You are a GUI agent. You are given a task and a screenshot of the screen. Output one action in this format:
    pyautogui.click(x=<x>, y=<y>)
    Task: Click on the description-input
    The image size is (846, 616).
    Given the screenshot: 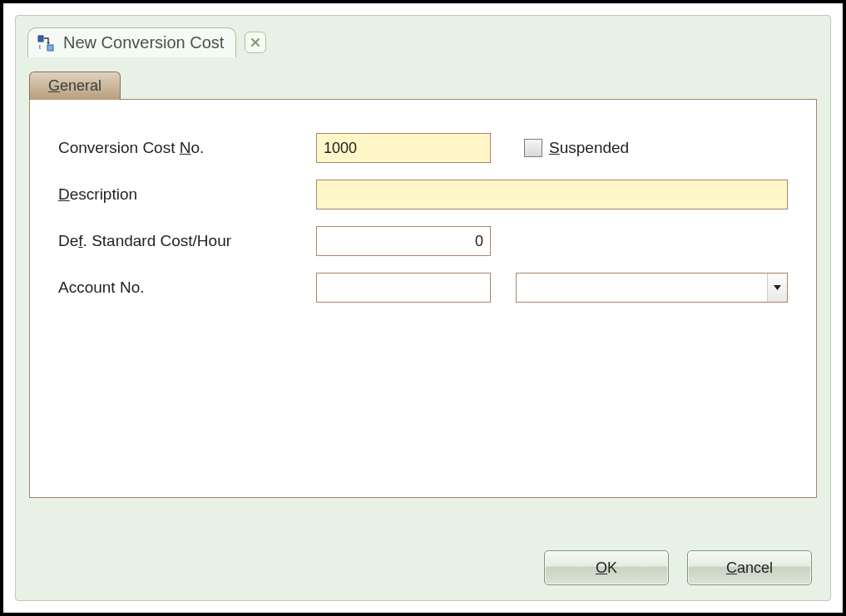 What is the action you would take?
    pyautogui.click(x=552, y=195)
    